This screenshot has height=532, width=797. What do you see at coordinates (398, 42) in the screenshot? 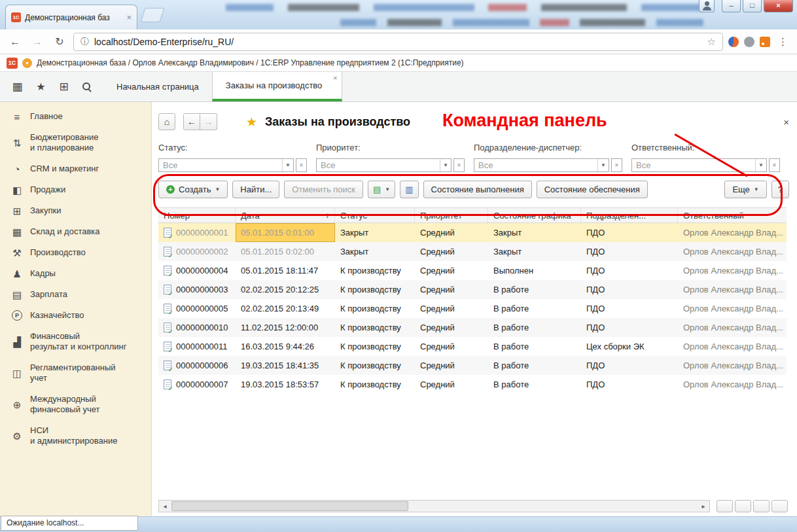
I see `address-bar: ⓘ localhost/Demo-Enterprise/ru_RU/ ☆` at bounding box center [398, 42].